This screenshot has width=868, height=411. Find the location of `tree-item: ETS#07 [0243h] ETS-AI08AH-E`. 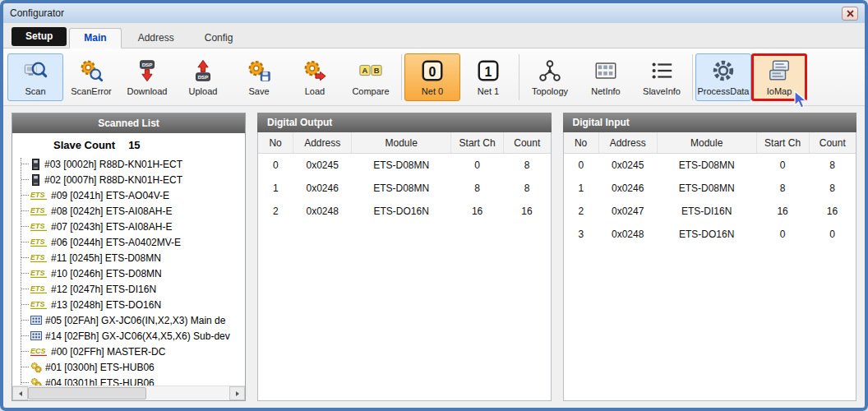

tree-item: ETS#07 [0243h] ETS-AI08AH-E is located at coordinates (128, 227).